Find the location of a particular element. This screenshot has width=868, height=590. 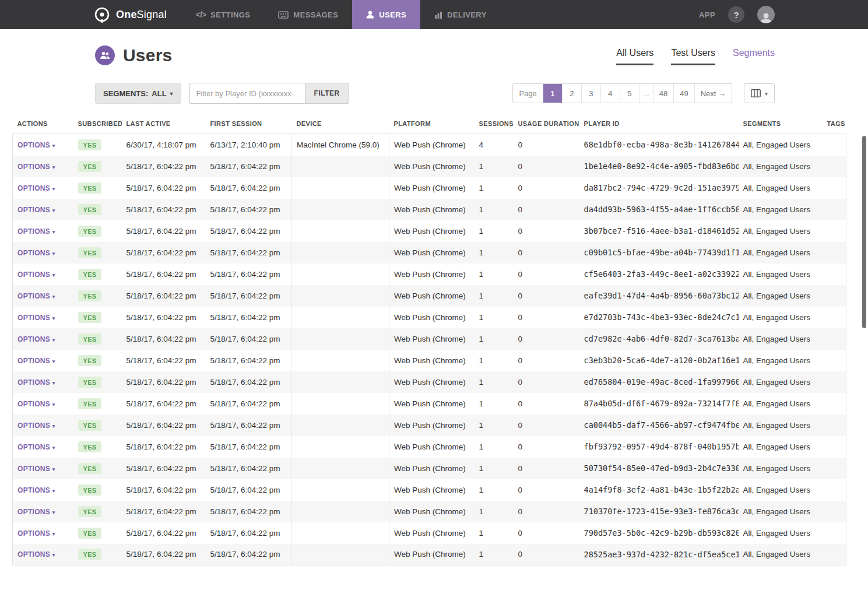

help-icon: ? is located at coordinates (736, 15).